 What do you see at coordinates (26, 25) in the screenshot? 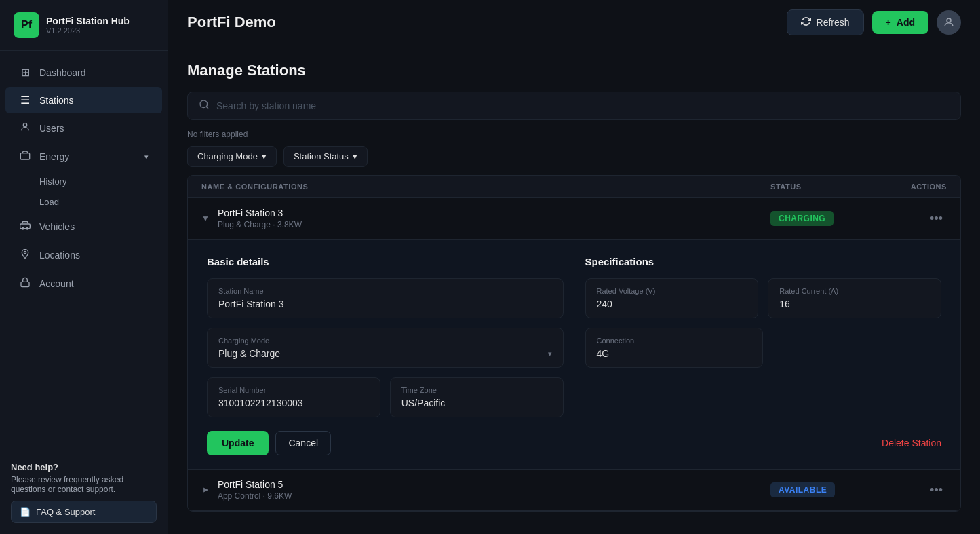
I see `app-logo-icon: Pf` at bounding box center [26, 25].